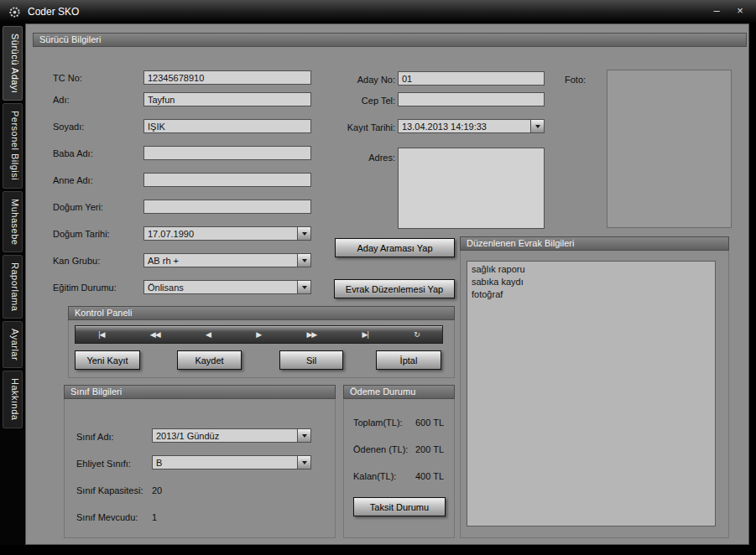  What do you see at coordinates (472, 79) in the screenshot?
I see `aday-no-input` at bounding box center [472, 79].